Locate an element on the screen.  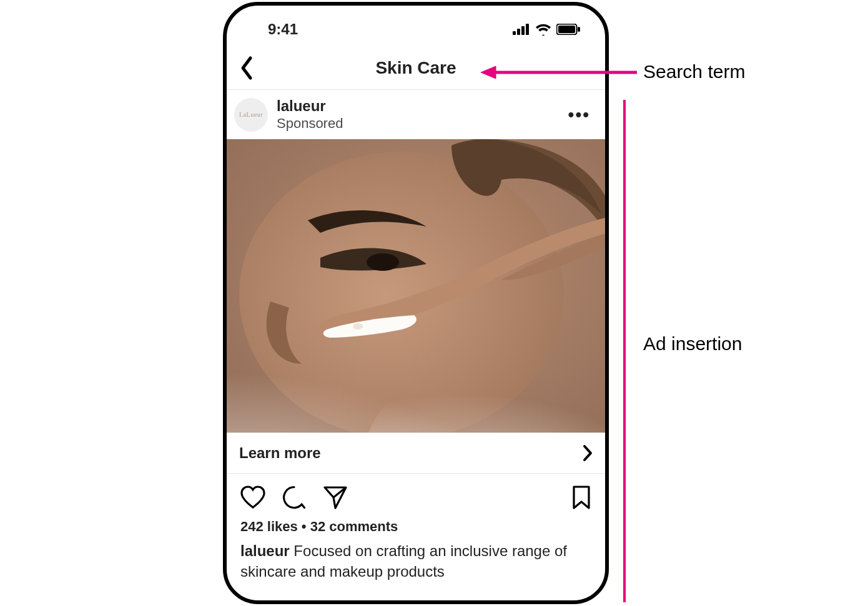
more-button: ••• is located at coordinates (579, 115).